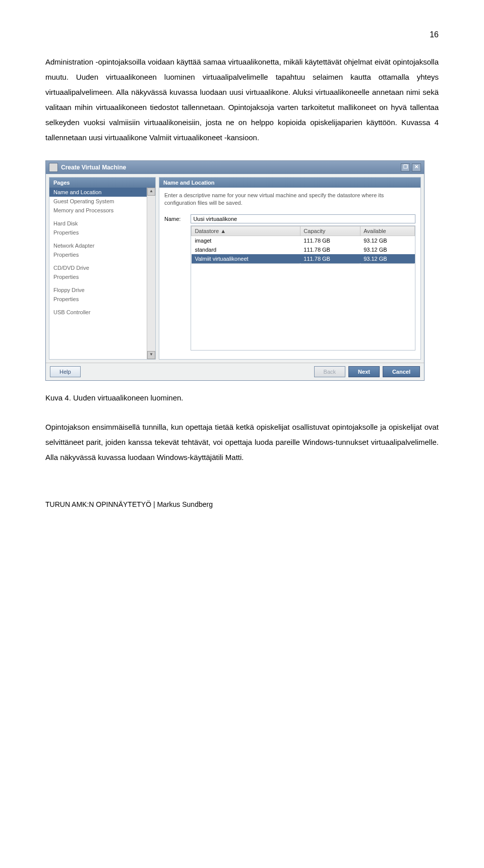  What do you see at coordinates (416, 167) in the screenshot?
I see `close-icon: ✕` at bounding box center [416, 167].